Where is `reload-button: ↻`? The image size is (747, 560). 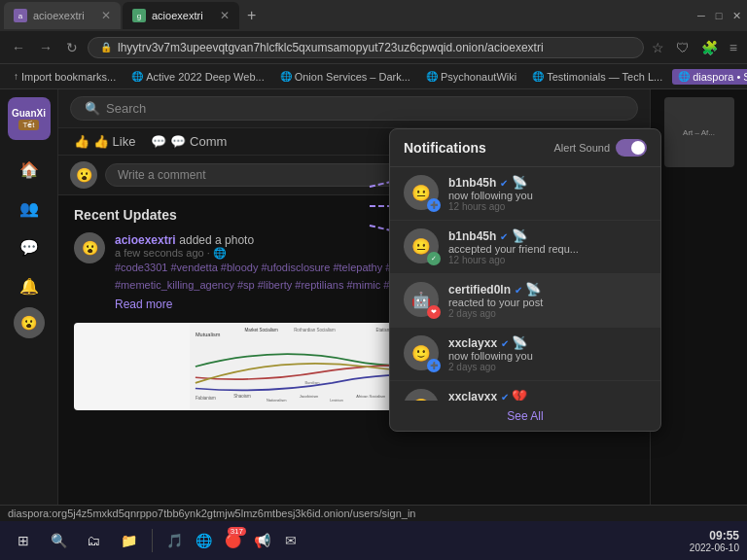
reload-button: ↻ is located at coordinates (72, 48).